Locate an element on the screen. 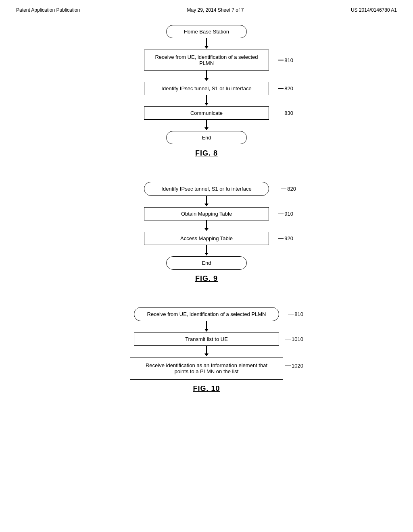  fig8-diagram: Home Base Station Receive from UE, ident… is located at coordinates (206, 91).